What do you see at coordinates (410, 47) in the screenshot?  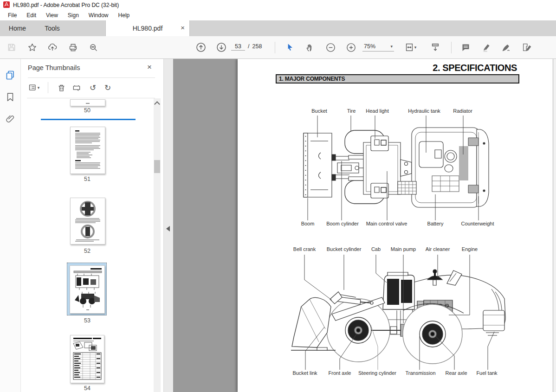 I see `fit-width-dropdown: ▾` at bounding box center [410, 47].